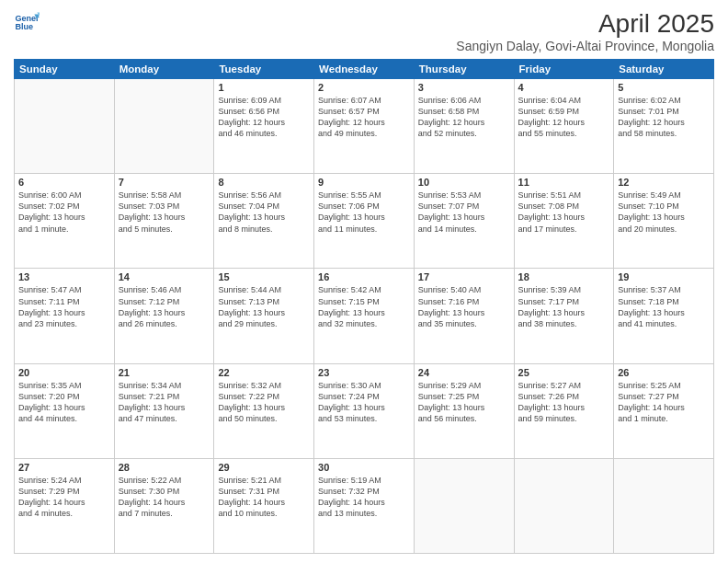  I want to click on header-sunday: Sunday, so click(64, 70).